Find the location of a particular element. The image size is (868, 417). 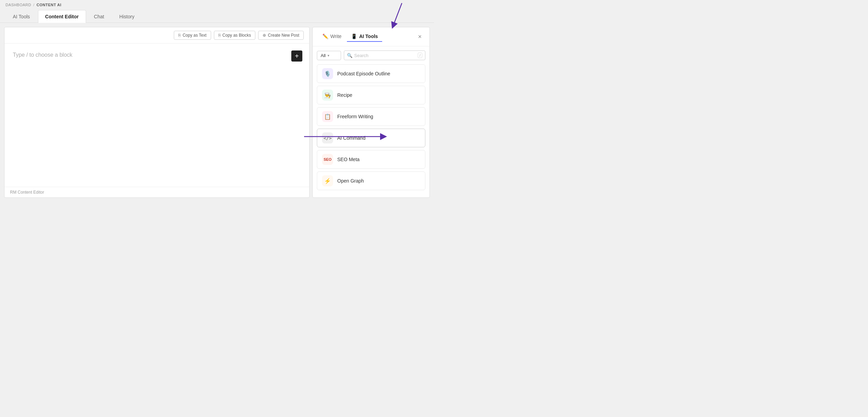

tool-label-seo-meta: SEO Meta is located at coordinates (348, 159).